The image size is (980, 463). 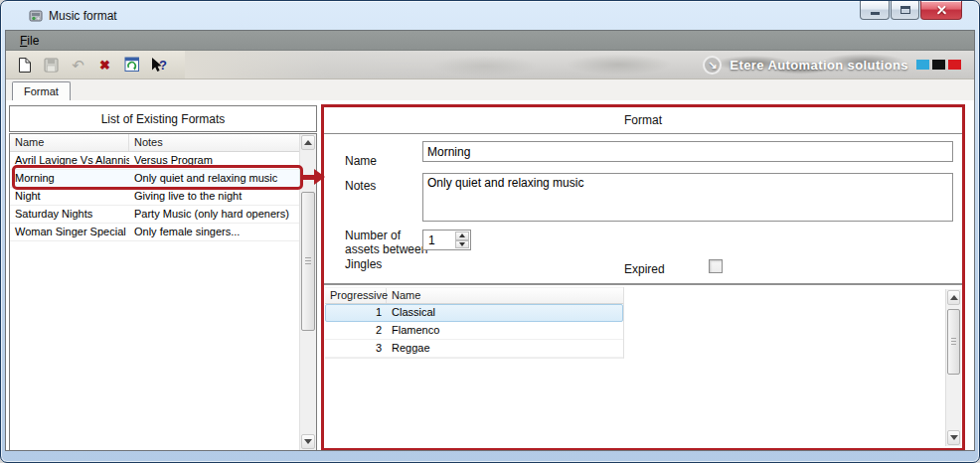 What do you see at coordinates (941, 10) in the screenshot?
I see `close-button` at bounding box center [941, 10].